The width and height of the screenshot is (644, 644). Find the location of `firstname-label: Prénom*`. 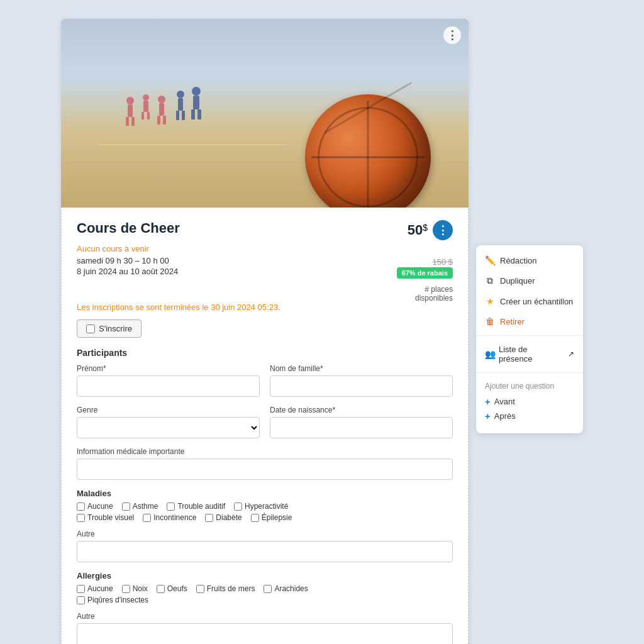

firstname-label: Prénom* is located at coordinates (169, 369).